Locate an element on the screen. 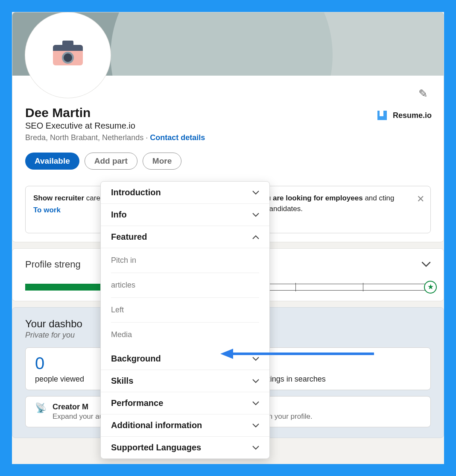 The width and height of the screenshot is (456, 476). menu-additional-info: Additional information is located at coordinates (185, 426).